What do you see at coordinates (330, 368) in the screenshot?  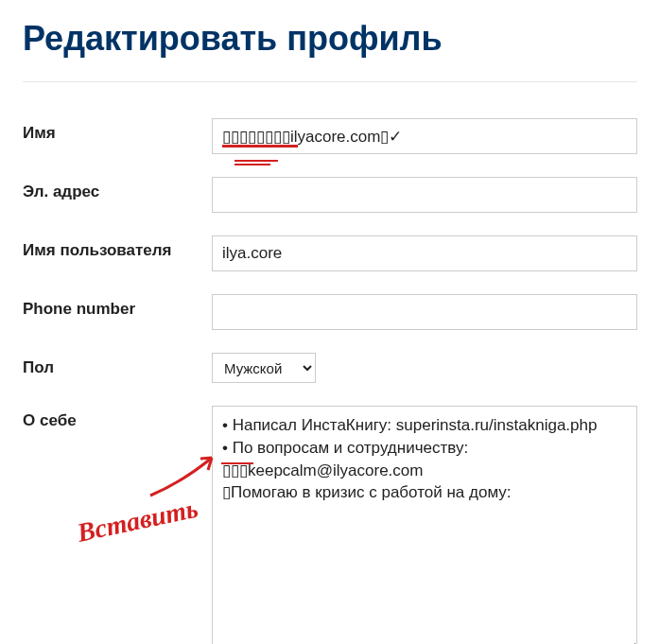 I see `row-gender: Пол Мужской` at bounding box center [330, 368].